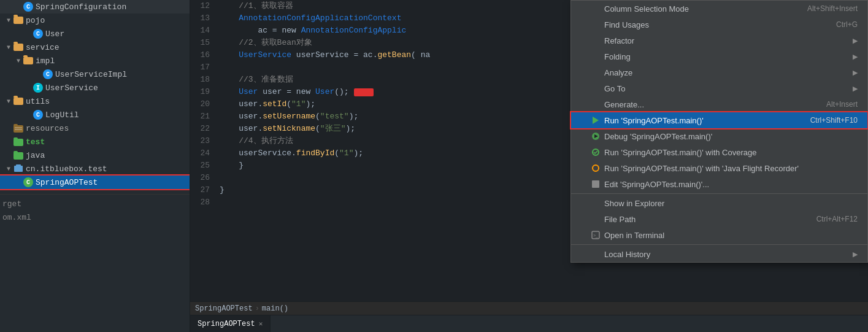 This screenshot has height=332, width=868. Describe the element at coordinates (719, 9) in the screenshot. I see `menu-item-col-sel: Column Selection Mode Alt+Shift+Insert` at that location.